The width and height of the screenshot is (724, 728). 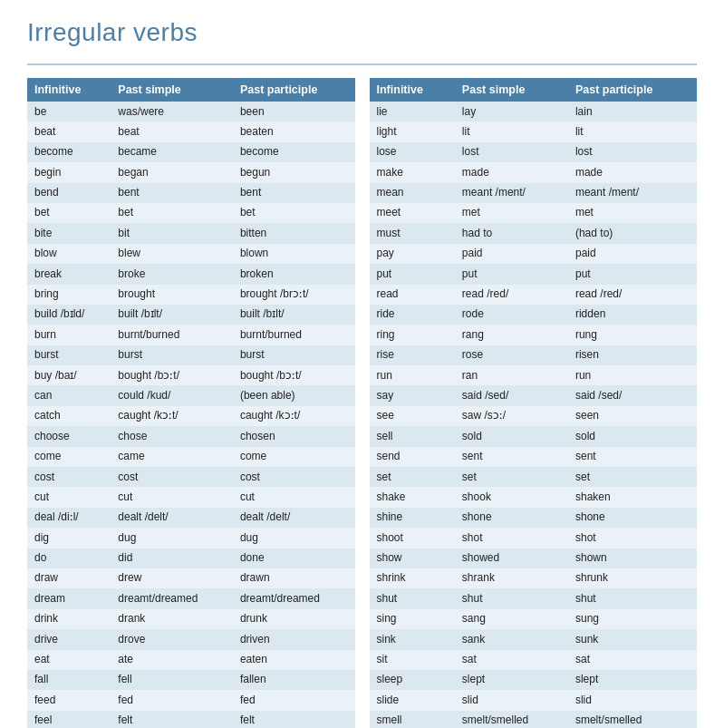 I want to click on table-row: fallfellfallen, so click(x=191, y=680).